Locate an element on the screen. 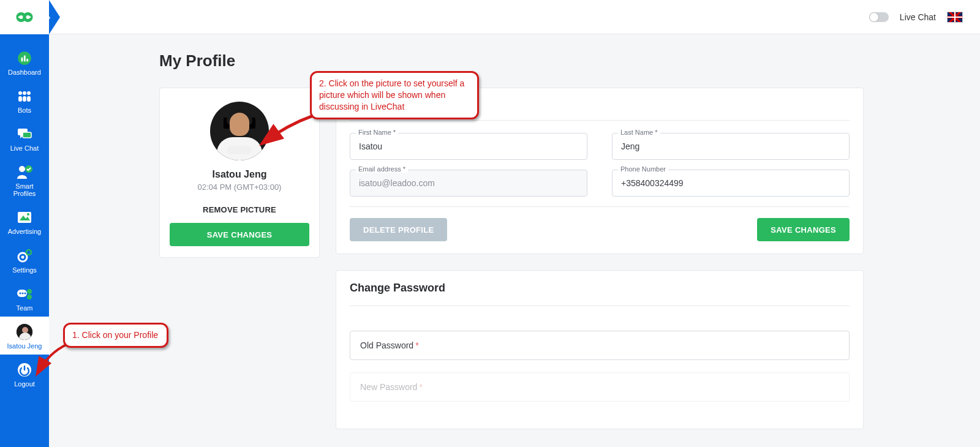 The width and height of the screenshot is (980, 447). sidebar-item-settings: Settings is located at coordinates (24, 260).